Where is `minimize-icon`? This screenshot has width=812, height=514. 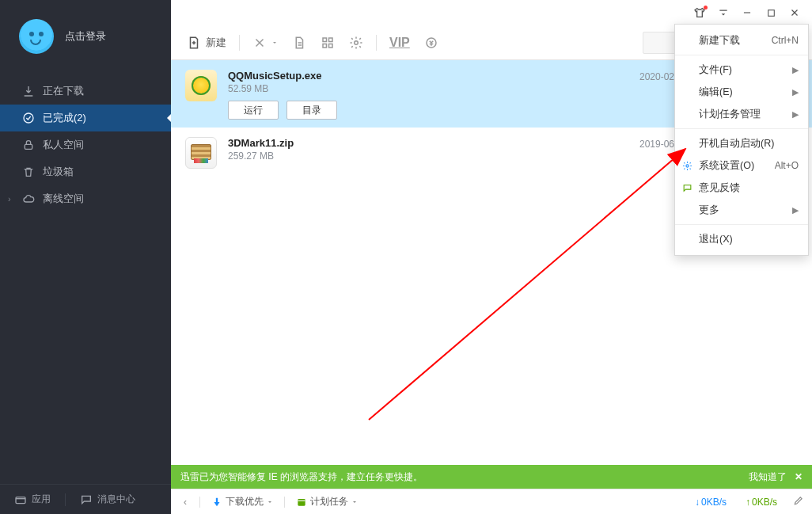
minimize-icon is located at coordinates (747, 13).